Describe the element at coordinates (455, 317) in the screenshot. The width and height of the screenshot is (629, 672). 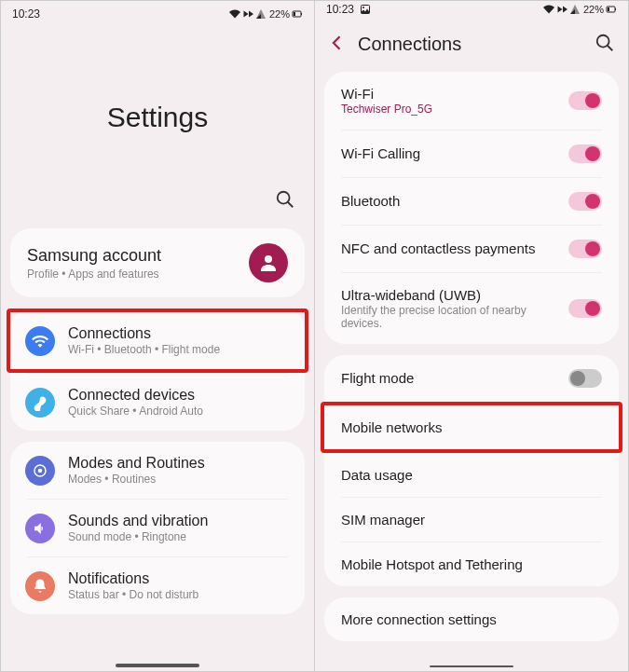
I see `conn-row-sub: Identify the precise location of nearby …` at that location.